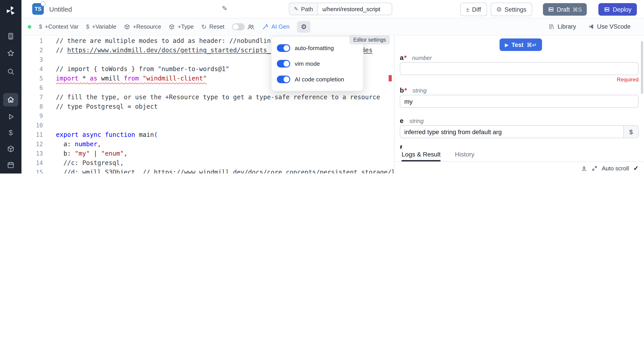  What do you see at coordinates (636, 168) in the screenshot?
I see `auto-scroll-checkbox: ✓` at bounding box center [636, 168].